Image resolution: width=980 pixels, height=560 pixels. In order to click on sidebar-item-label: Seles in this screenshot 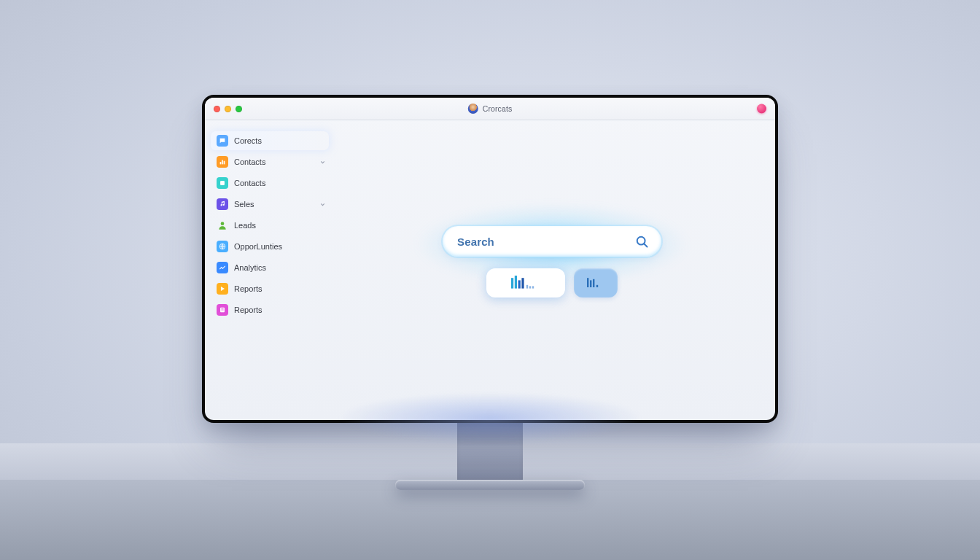, I will do `click(244, 204)`.